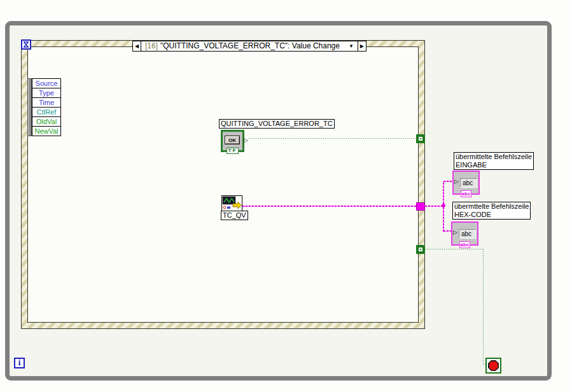  What do you see at coordinates (137, 46) in the screenshot?
I see `previous-case-arrow-icon: ◀` at bounding box center [137, 46].